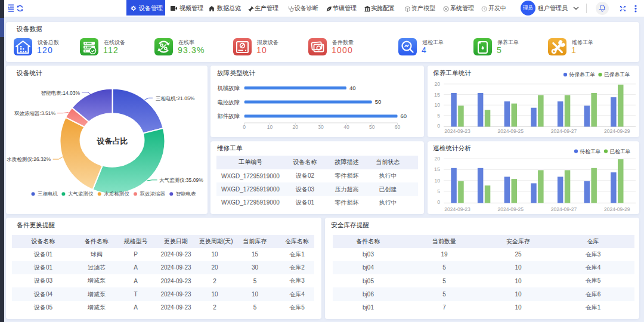 Image resolution: width=644 pixels, height=322 pixels. I want to click on svg-text: 待检工单, so click(590, 151).